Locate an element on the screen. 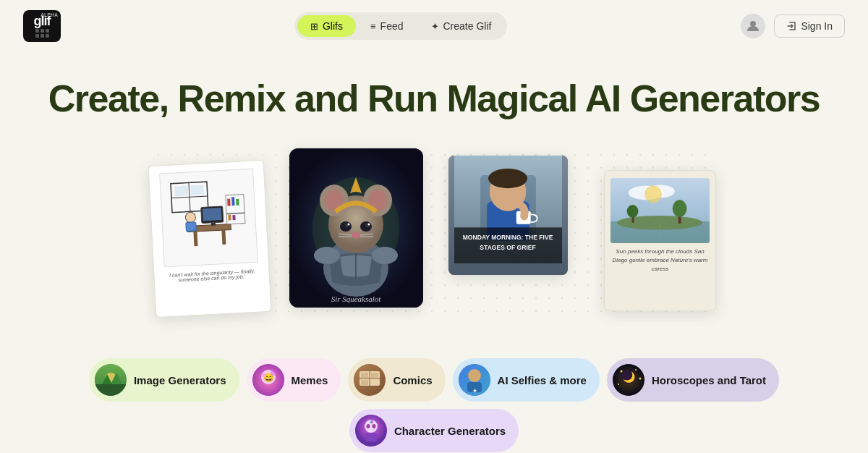 Image resolution: width=868 pixels, height=453 pixels. mouse-knight-image: Sir Squeaksalot is located at coordinates (356, 228).